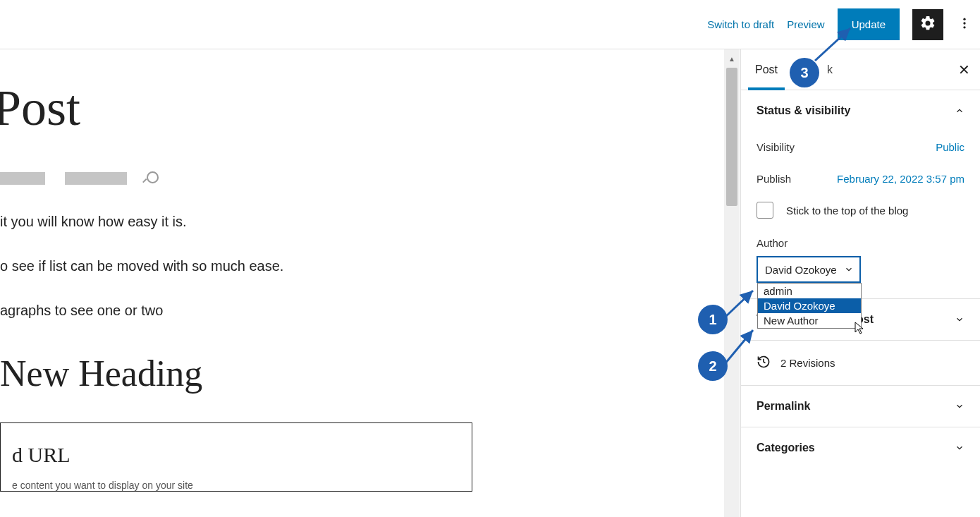 This screenshot has width=980, height=517. I want to click on settings-button, so click(928, 25).